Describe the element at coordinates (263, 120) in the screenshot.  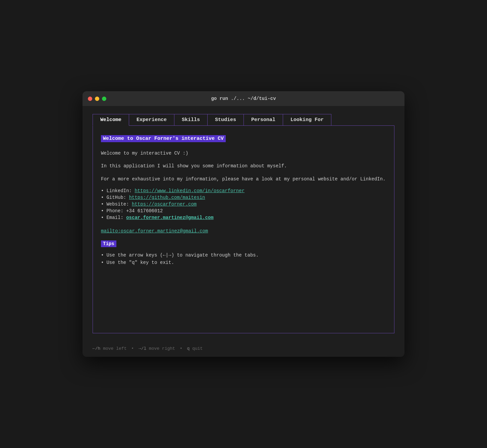
I see `tab-personal: Personal` at that location.